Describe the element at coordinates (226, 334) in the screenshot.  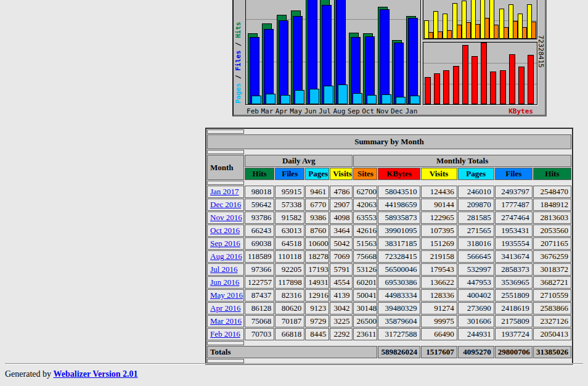
I see `month-link: Feb 2016` at that location.